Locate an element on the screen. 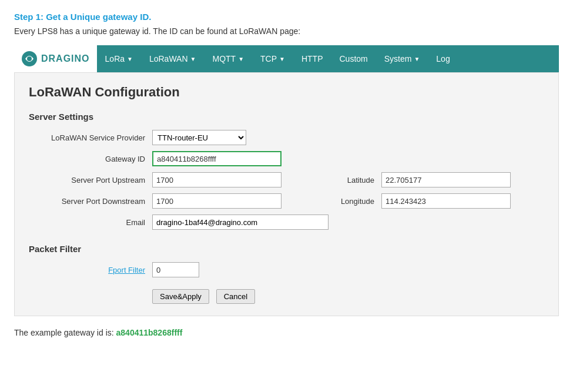  longitude-col: Longitude is located at coordinates (420, 201).